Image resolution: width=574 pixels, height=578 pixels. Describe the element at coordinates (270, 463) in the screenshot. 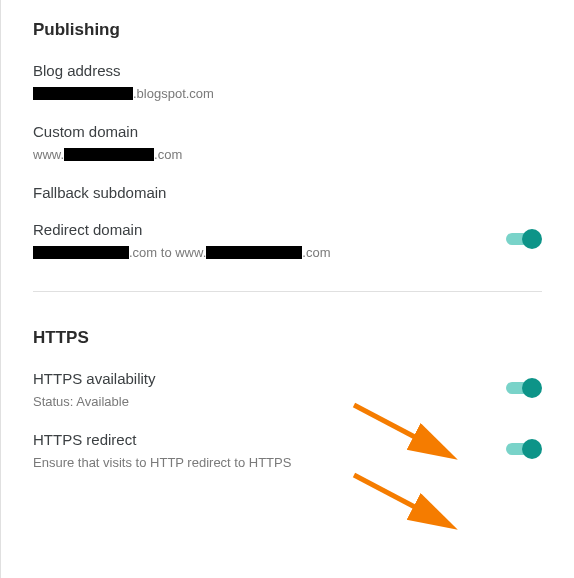

I see `https-redirect-description: Ensure that visits to HTTP redirect to H…` at that location.